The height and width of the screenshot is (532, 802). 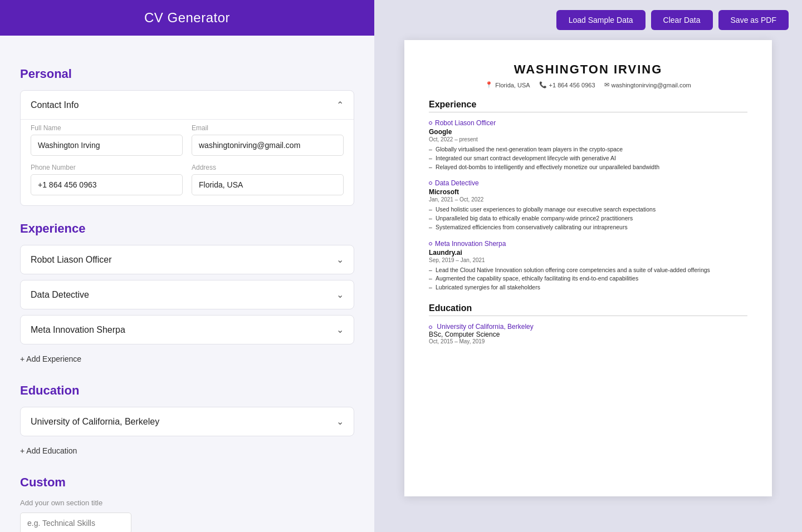 I want to click on custom-section-input, so click(x=76, y=522).